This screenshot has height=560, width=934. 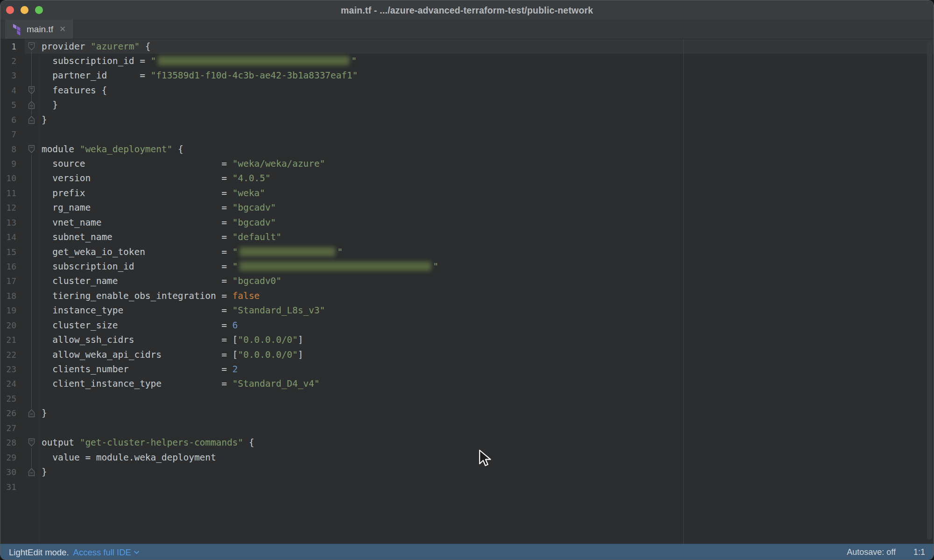 I want to click on code-text: value = module.weka_deployment, so click(x=129, y=458).